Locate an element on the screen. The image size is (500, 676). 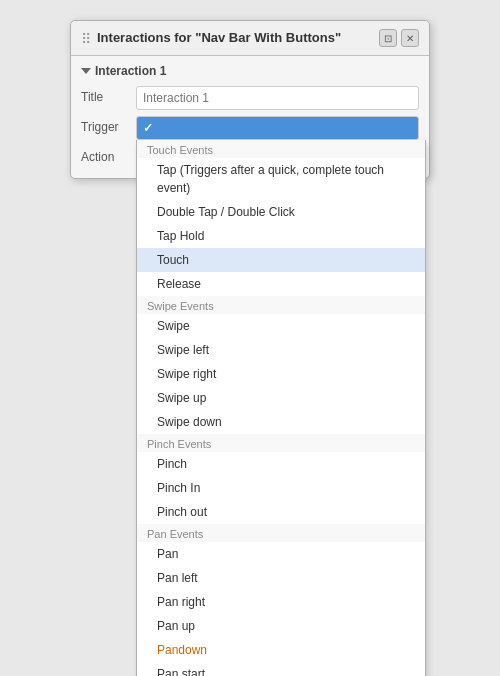
category-touch-events: Touch Events is located at coordinates (281, 149).